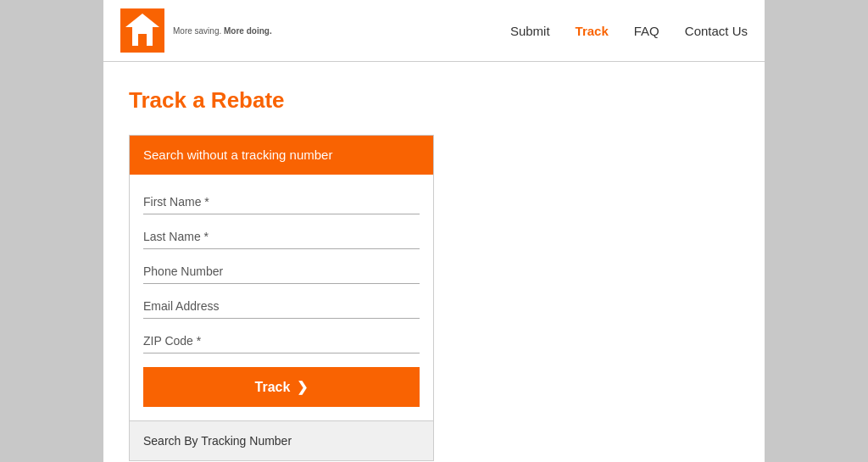 This screenshot has width=868, height=462. I want to click on nav-track: Track, so click(592, 31).